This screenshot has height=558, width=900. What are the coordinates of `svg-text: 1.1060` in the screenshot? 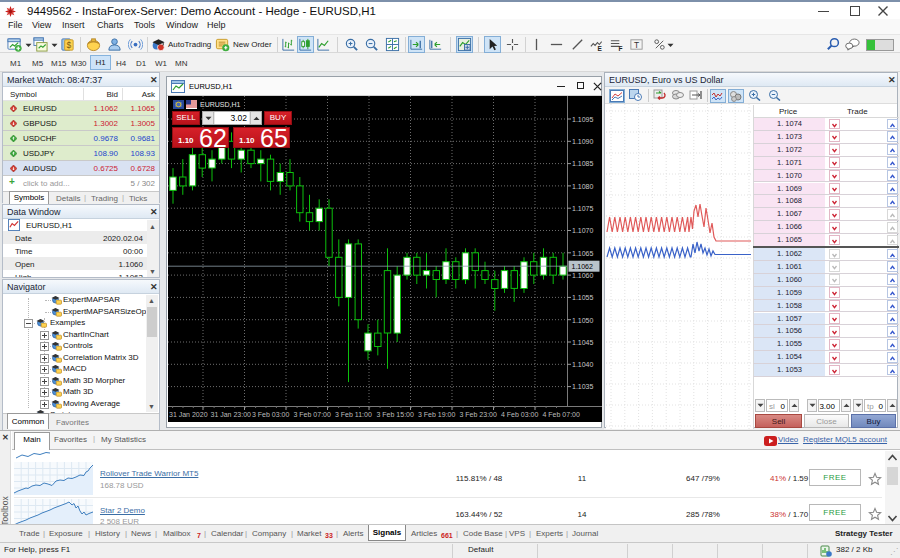 It's located at (583, 276).